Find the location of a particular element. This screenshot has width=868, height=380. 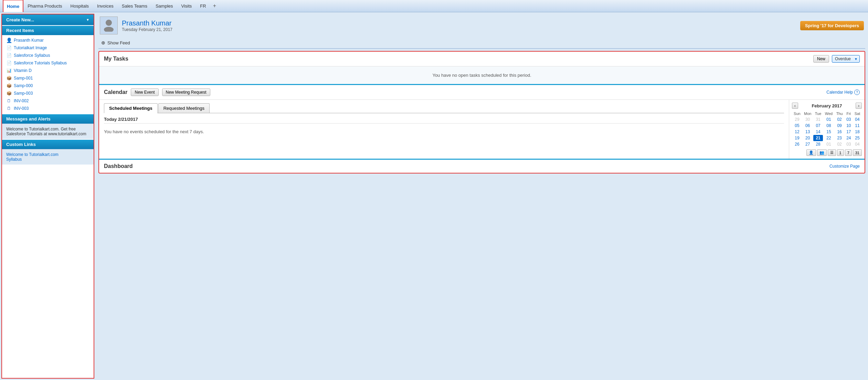

person-icon: 👤 is located at coordinates (9, 40).